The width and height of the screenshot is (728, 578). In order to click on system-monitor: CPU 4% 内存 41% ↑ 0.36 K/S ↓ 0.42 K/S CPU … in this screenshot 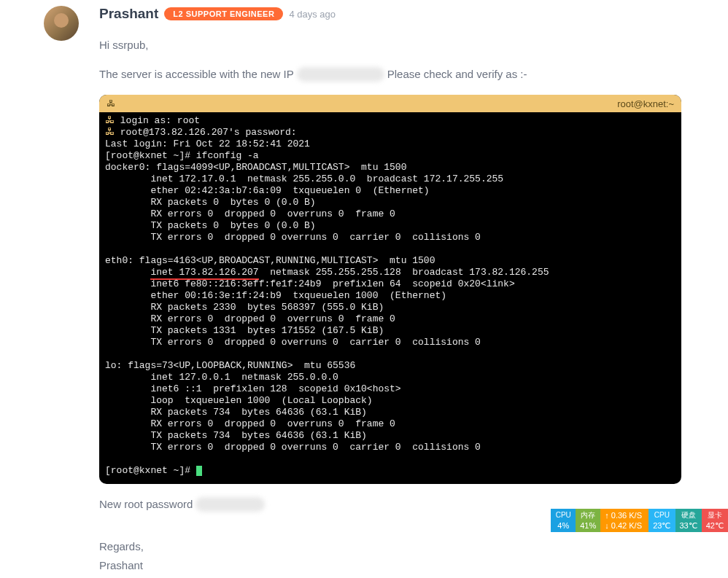, I will do `click(639, 520)`.